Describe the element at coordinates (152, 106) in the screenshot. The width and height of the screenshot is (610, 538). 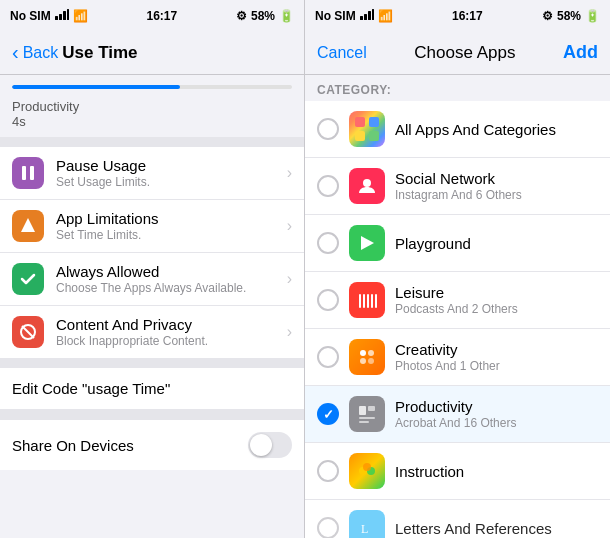
I see `progress-category: Productivity` at that location.